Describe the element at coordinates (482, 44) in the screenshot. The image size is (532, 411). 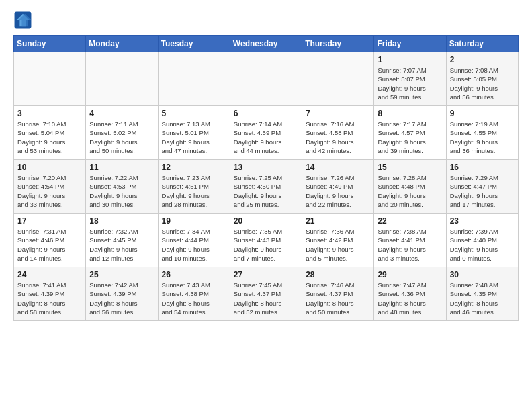
I see `weekday-header: Saturday` at that location.